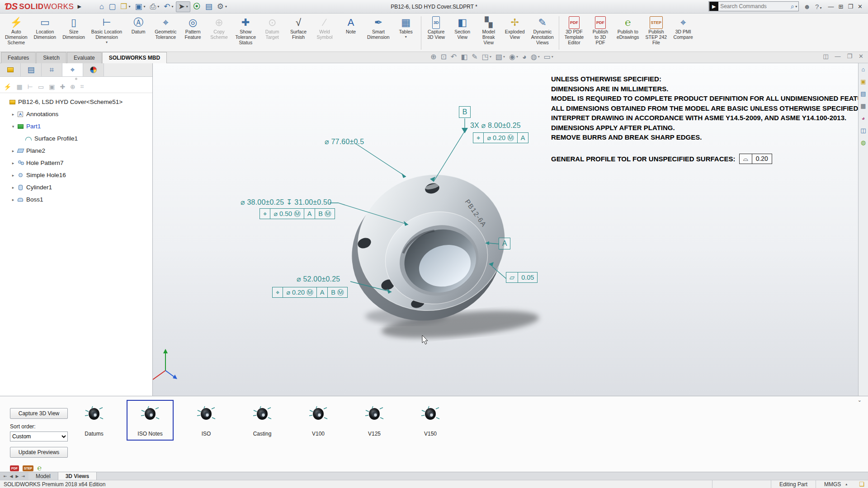 The image size is (868, 488). I want to click on basic-location-dimension-button: ⊢Basic LocationDimension▾, so click(107, 33).